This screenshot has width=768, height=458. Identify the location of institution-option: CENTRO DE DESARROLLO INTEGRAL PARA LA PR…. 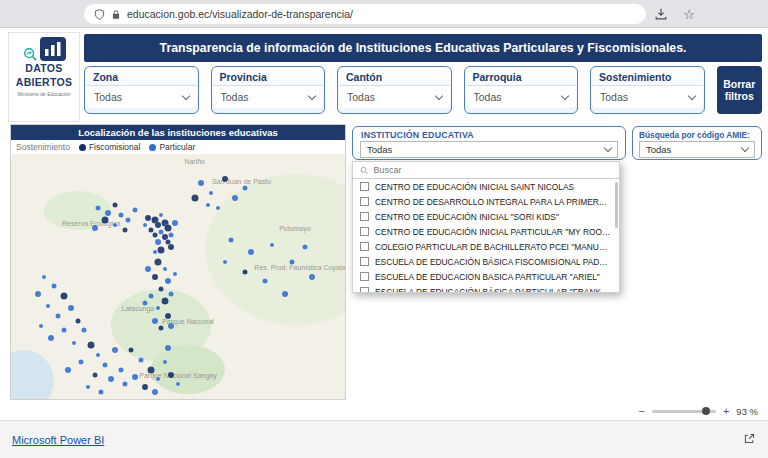
(486, 202).